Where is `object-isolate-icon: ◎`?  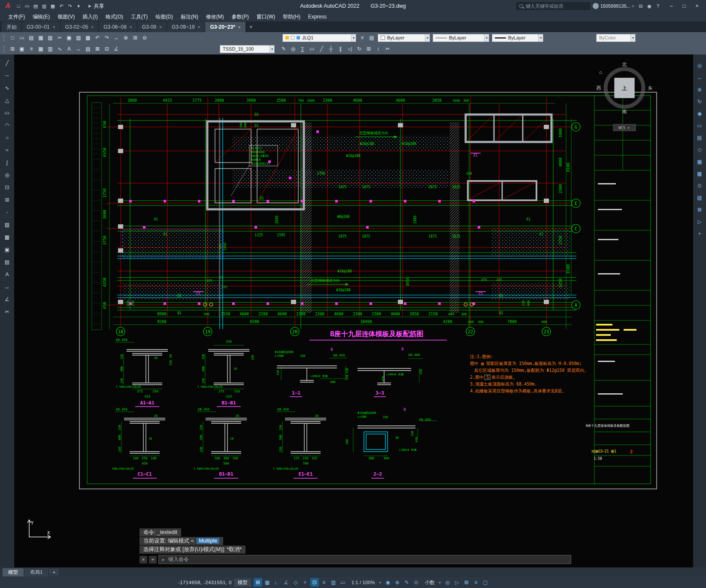
object-isolate-icon: ◎ is located at coordinates (448, 582).